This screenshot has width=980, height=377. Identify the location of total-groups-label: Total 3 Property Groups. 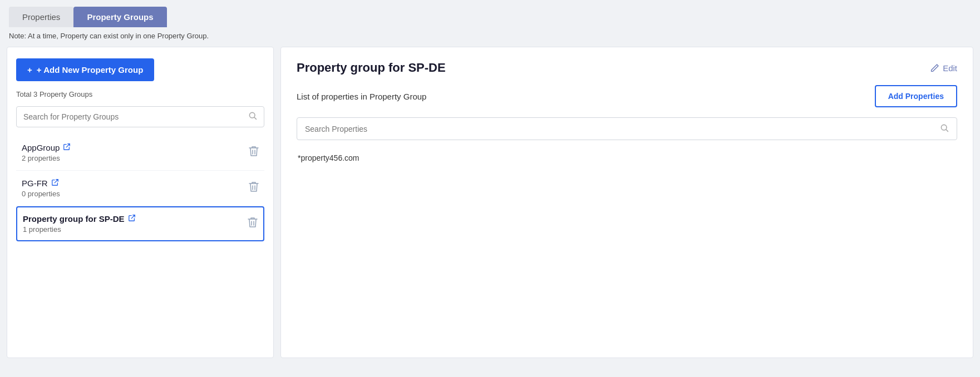
(140, 95).